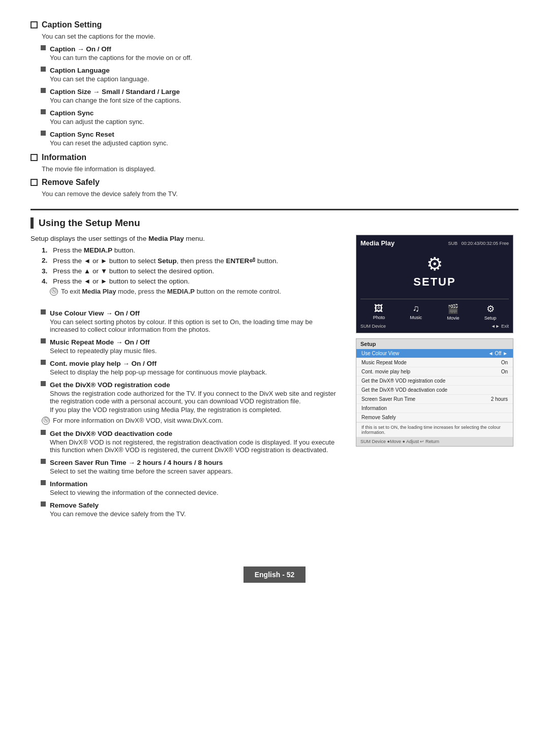  Describe the element at coordinates (435, 310) in the screenshot. I see `mp-icons-row: 🖼 Photo ♫ Music 🎬 Movie ⚙ Setup` at that location.